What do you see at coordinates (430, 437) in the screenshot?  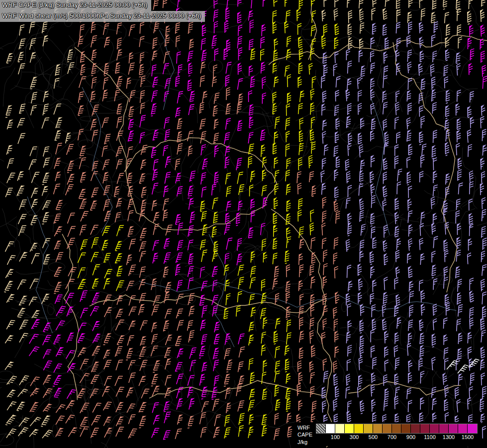 I see `legend-tick-label: 1100` at bounding box center [430, 437].